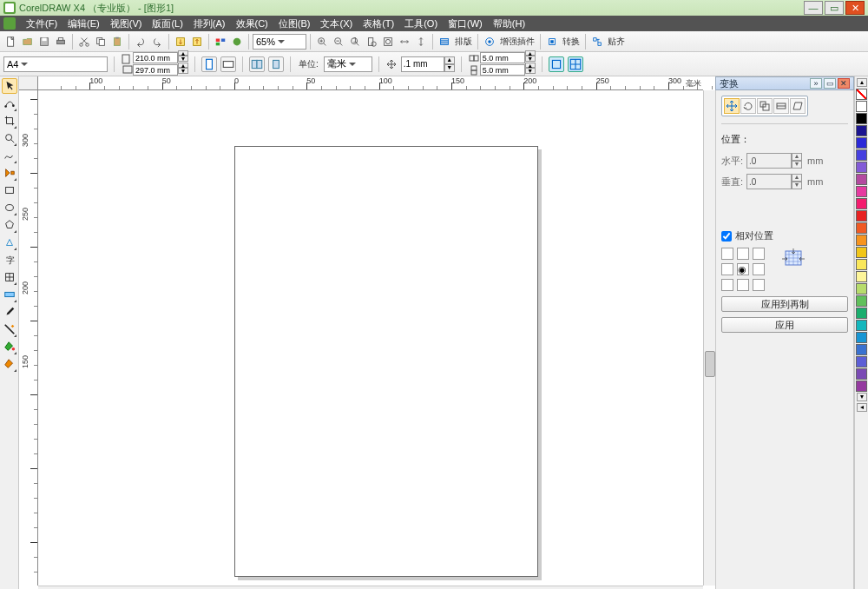 Image resolution: width=868 pixels, height=589 pixels. Describe the element at coordinates (10, 190) in the screenshot. I see `rectangle-tool` at that location.